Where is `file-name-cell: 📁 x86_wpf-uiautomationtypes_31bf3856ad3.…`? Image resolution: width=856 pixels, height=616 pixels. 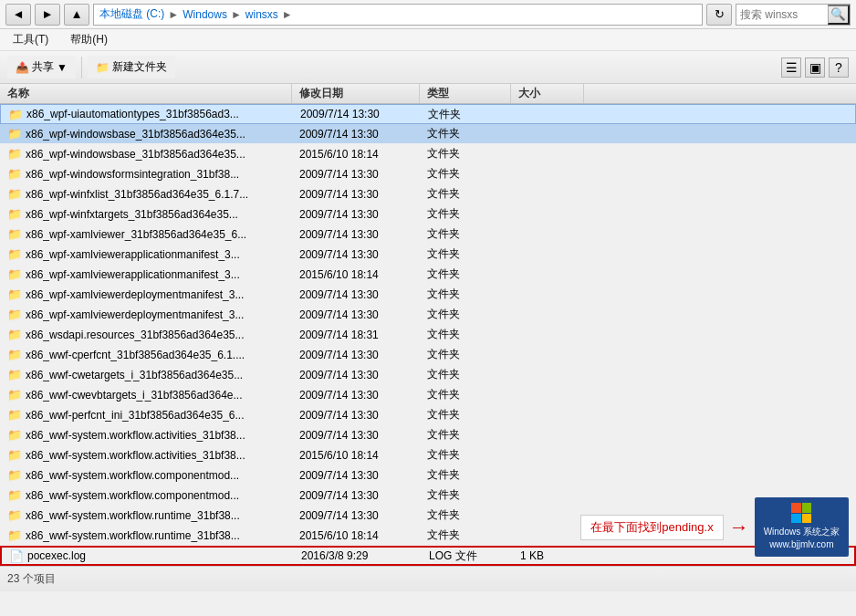 file-name-cell: 📁 x86_wpf-uiautomationtypes_31bf3856ad3.… is located at coordinates (147, 115).